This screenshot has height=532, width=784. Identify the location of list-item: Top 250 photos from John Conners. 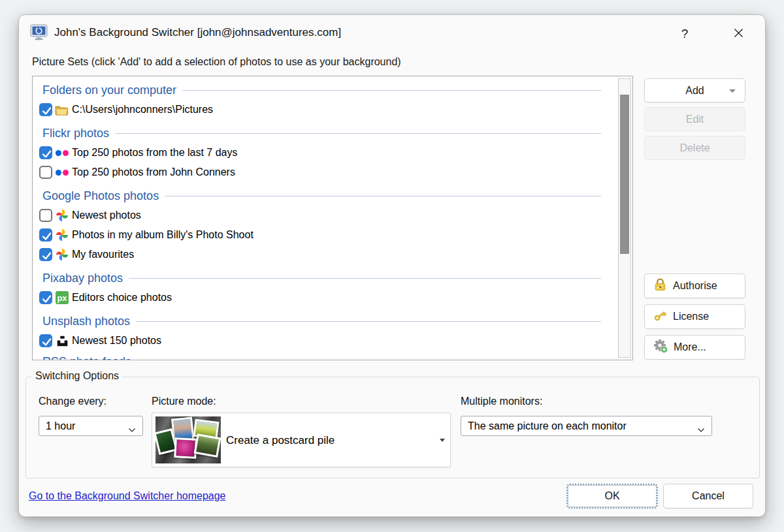
(326, 172).